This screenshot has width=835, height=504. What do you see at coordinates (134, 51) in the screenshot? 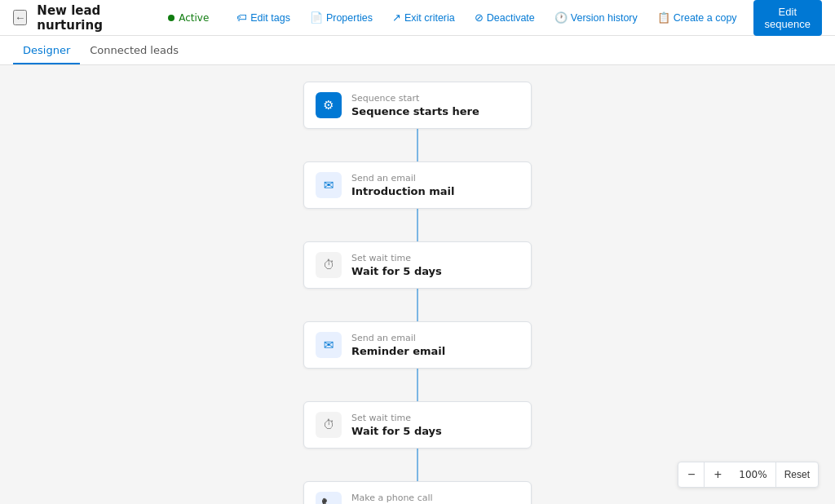
I see `tab-connected-leads: Connected leads` at bounding box center [134, 51].